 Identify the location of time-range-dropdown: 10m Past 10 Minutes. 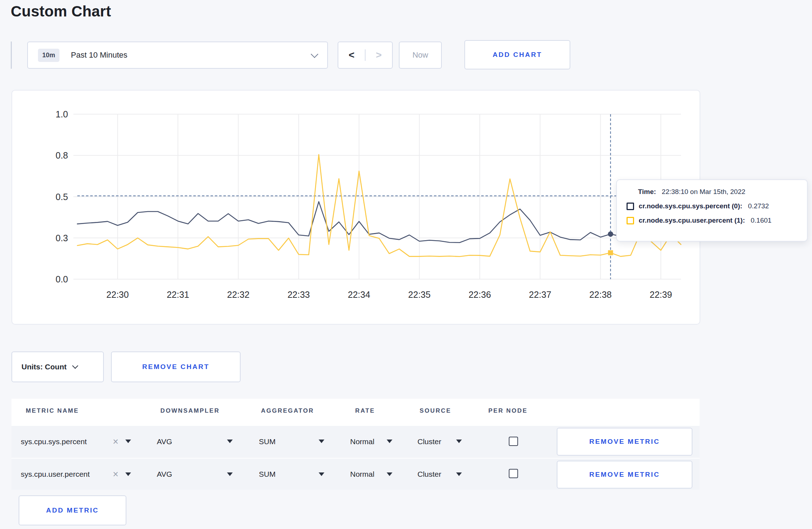
(178, 55).